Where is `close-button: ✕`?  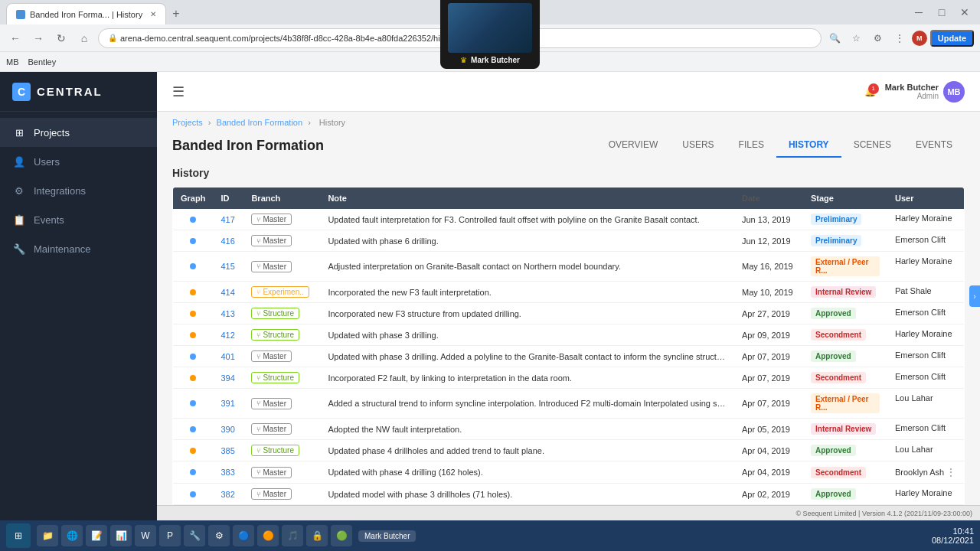 close-button: ✕ is located at coordinates (965, 12).